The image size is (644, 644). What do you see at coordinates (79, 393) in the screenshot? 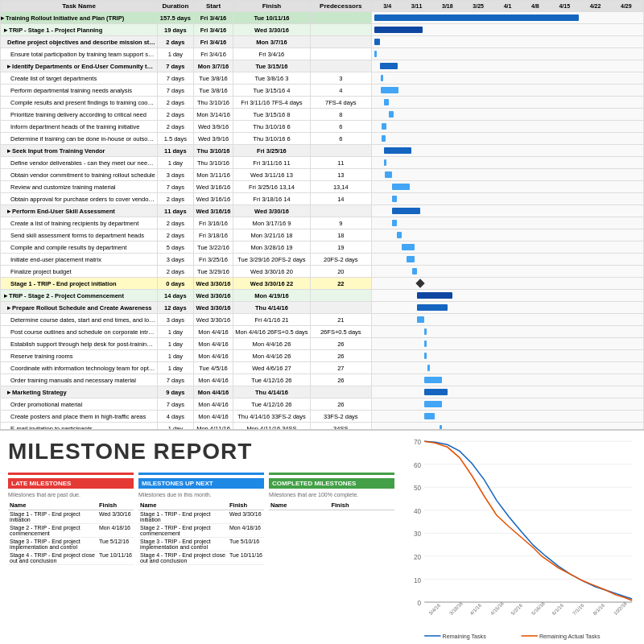
I see `task-name: ▸ Marketing Strategy` at bounding box center [79, 393].